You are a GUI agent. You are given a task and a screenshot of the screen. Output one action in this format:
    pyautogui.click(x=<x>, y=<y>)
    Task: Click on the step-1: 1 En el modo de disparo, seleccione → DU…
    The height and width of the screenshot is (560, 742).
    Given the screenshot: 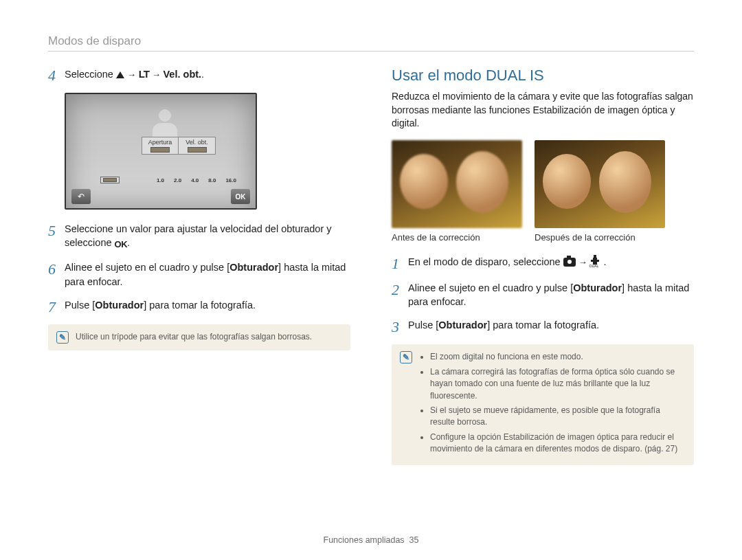 What is the action you would take?
    pyautogui.click(x=543, y=263)
    